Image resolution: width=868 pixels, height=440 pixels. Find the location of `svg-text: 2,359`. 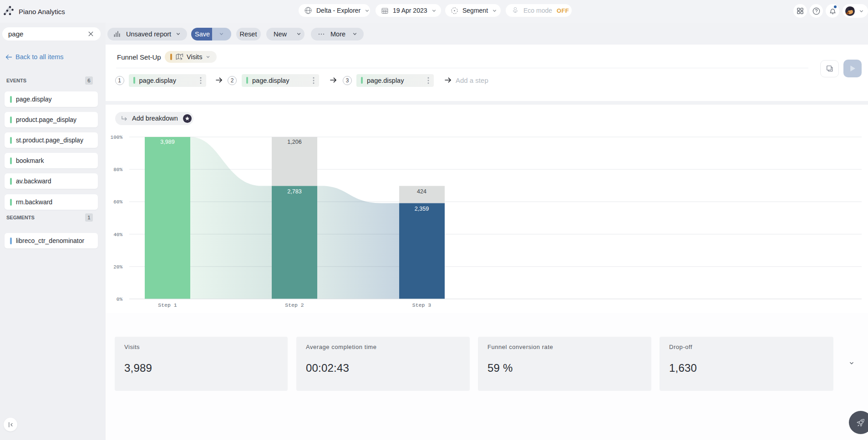

svg-text: 2,359 is located at coordinates (421, 209).